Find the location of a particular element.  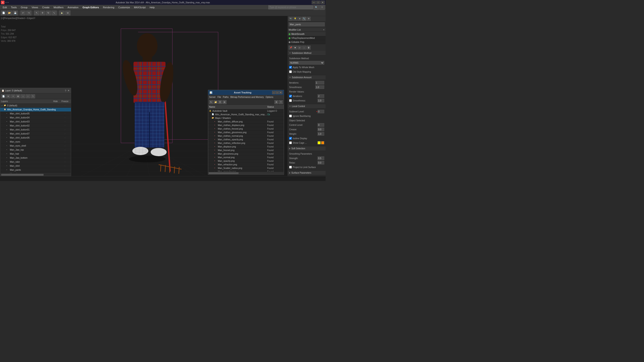

add-to-layer-button: + is located at coordinates (13, 96).